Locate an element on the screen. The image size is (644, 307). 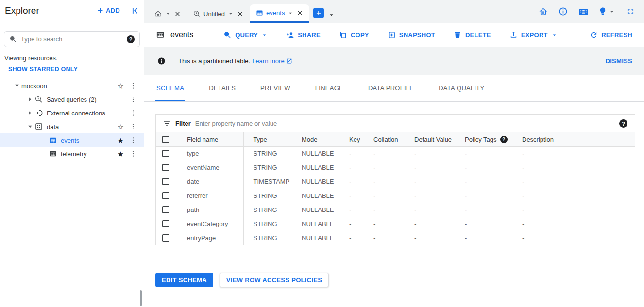
edit-schema-button: EDIT SCHEMA is located at coordinates (185, 280).